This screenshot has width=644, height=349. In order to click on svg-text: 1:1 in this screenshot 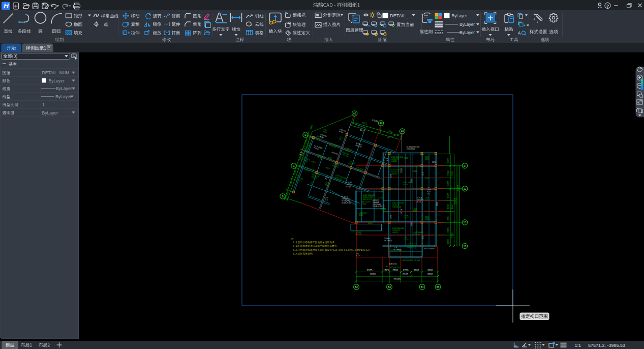, I will do `click(578, 345)`.